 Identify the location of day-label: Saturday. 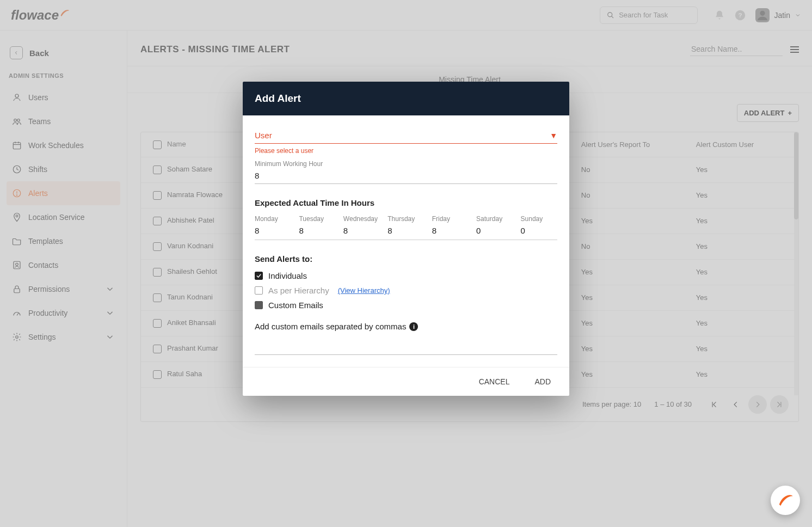
(494, 219).